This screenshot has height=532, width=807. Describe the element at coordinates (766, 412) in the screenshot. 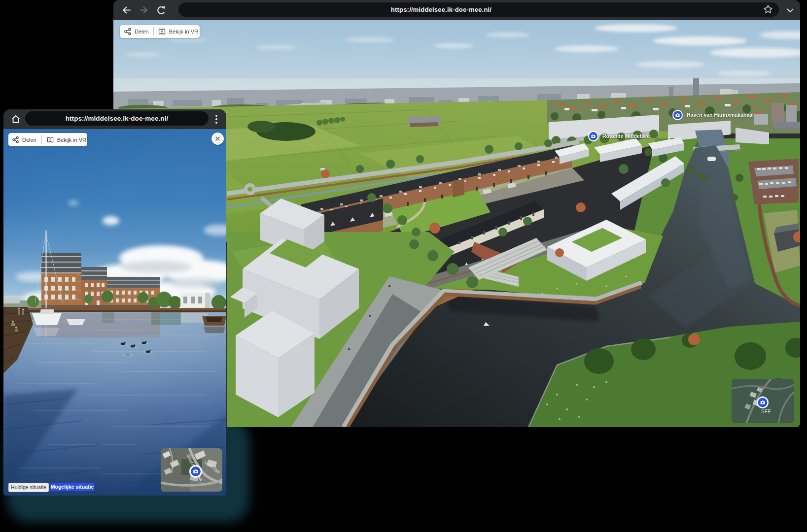

I see `svg-text: SEE` at that location.